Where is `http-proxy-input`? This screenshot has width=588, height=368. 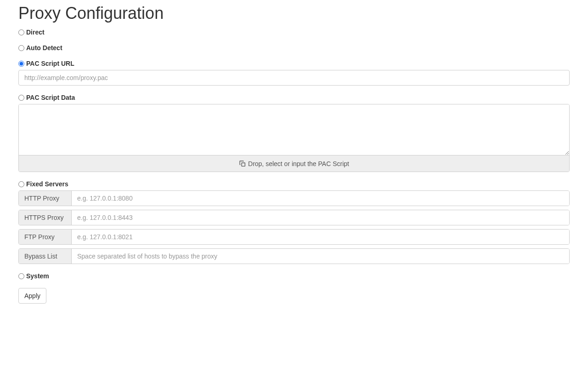 http-proxy-input is located at coordinates (321, 198).